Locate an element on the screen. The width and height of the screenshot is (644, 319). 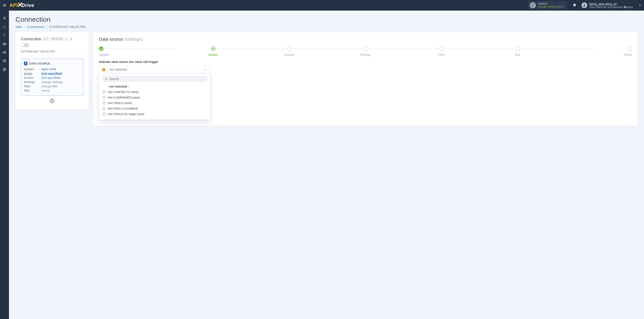
actions-pct: (50%) is located at coordinates (560, 7).